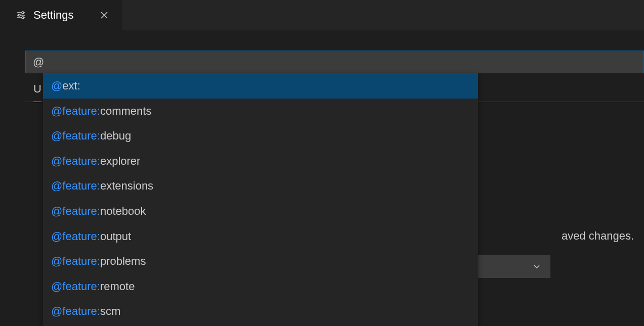 The height and width of the screenshot is (326, 644). What do you see at coordinates (261, 211) in the screenshot?
I see `suggestion-item: @feature:notebook` at bounding box center [261, 211].